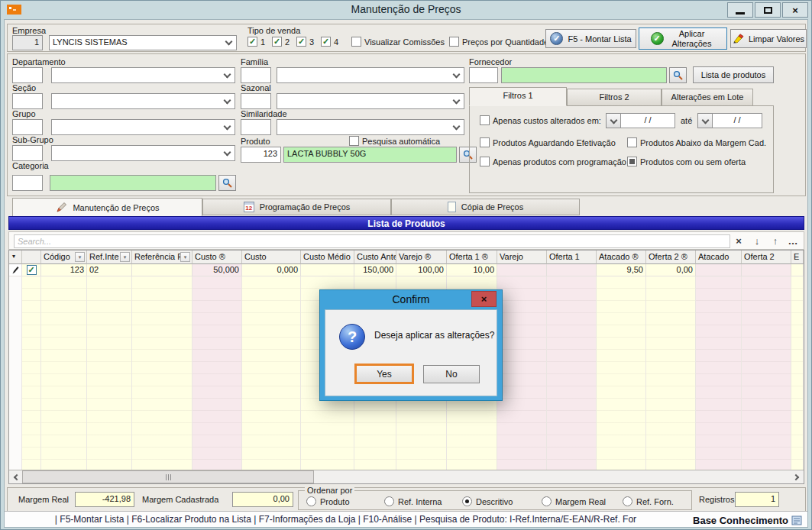  I want to click on col-header-referencia-fornecedor: Referência F▾, so click(162, 257).